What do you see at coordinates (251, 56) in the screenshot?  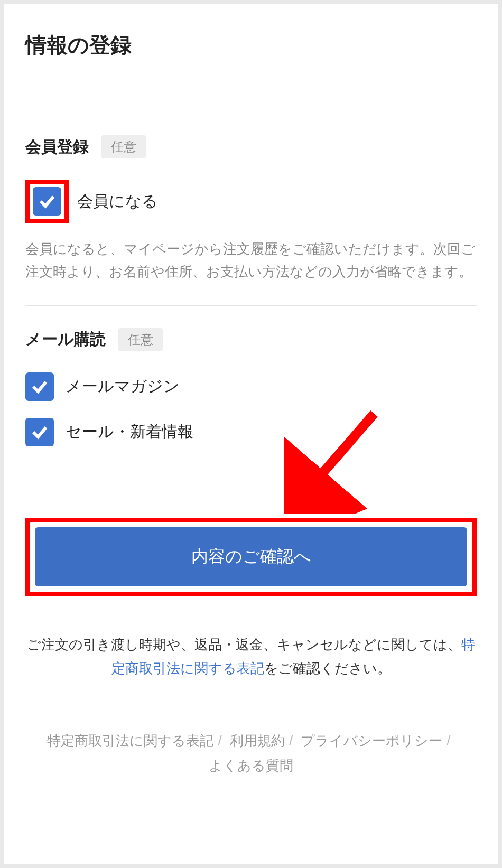 I see `page-title: 情報の登録` at bounding box center [251, 56].